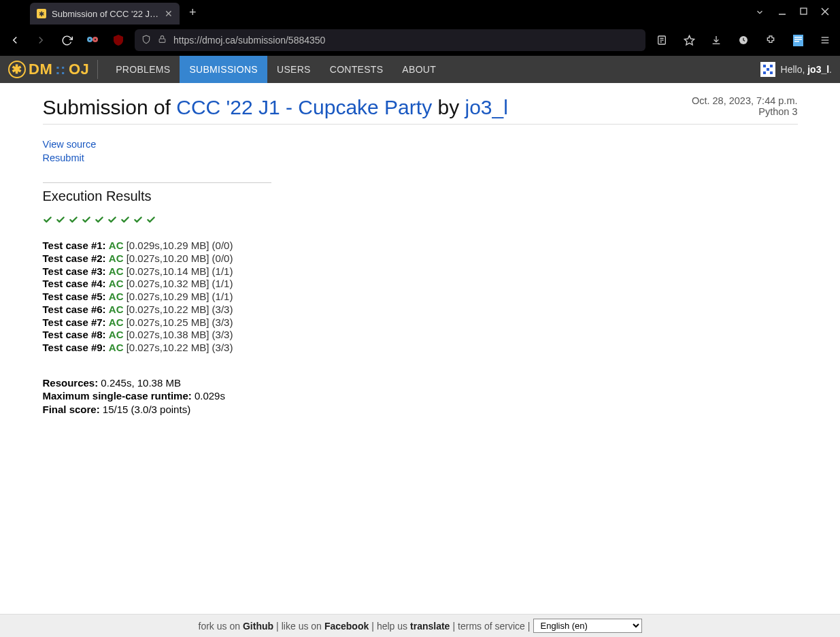 Image resolution: width=840 pixels, height=637 pixels. Describe the element at coordinates (169, 14) in the screenshot. I see `close-tab-icon: ✕` at that location.